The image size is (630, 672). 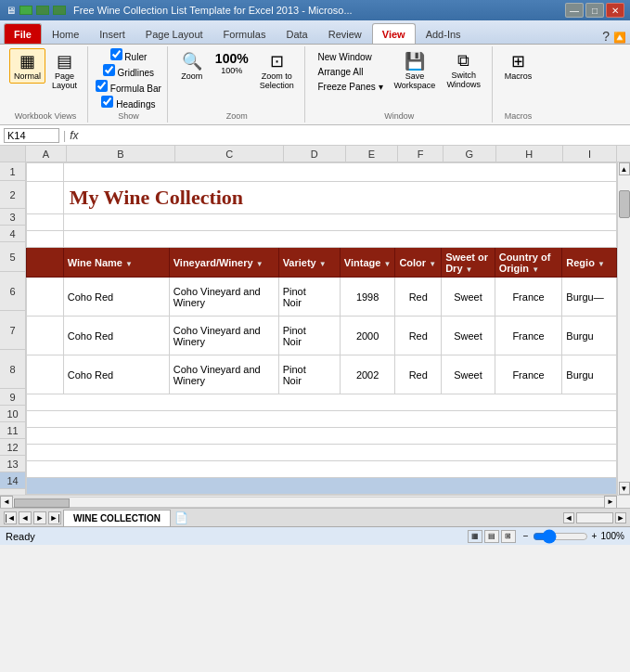 What do you see at coordinates (224, 263) in the screenshot?
I see `header-vineyard: Vineyard/Winery ▼` at bounding box center [224, 263].